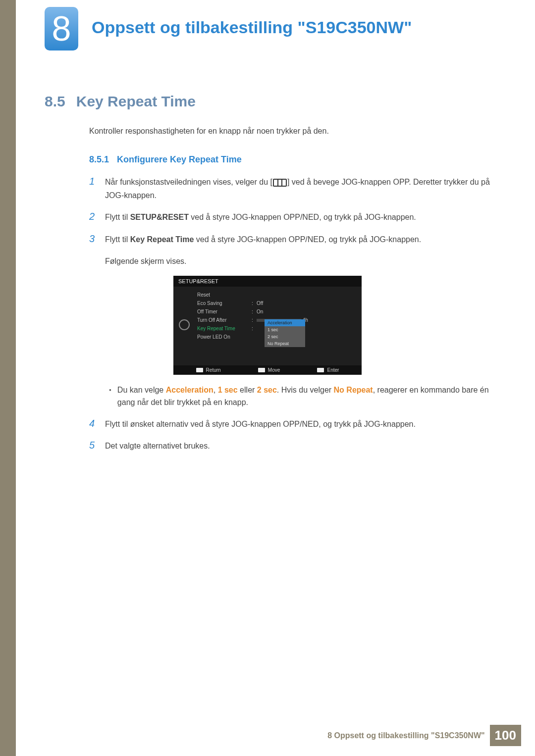  What do you see at coordinates (142, 390) in the screenshot?
I see `text-fragment: Du kan velge` at bounding box center [142, 390].